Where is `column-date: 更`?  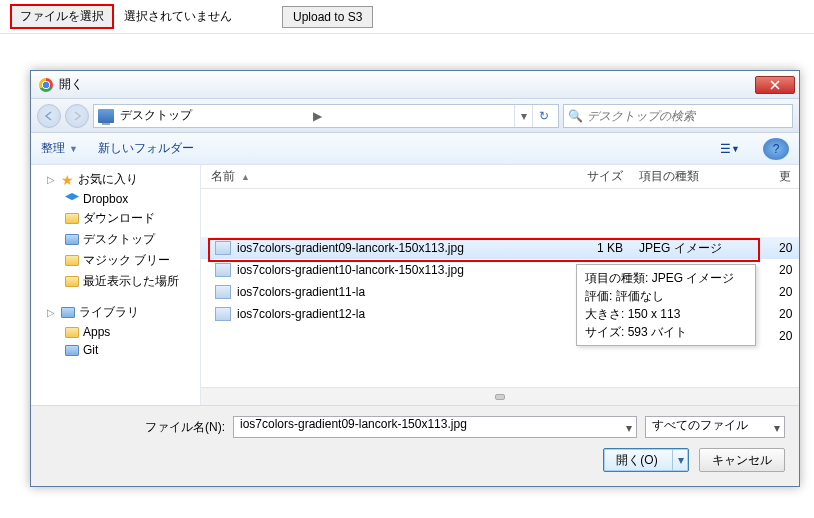
column-date: 更 is located at coordinates (786, 176).